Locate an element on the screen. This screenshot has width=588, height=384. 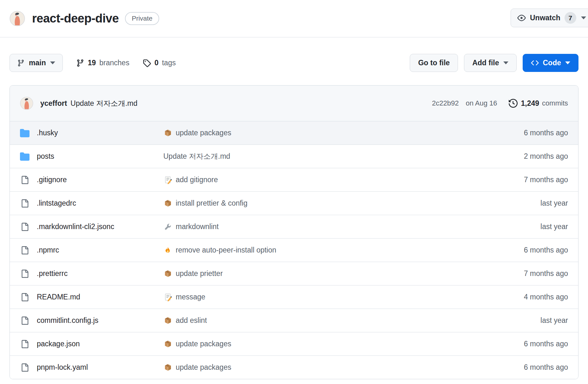
toolbar-left: main 19 branches 0 tags is located at coordinates (93, 63).